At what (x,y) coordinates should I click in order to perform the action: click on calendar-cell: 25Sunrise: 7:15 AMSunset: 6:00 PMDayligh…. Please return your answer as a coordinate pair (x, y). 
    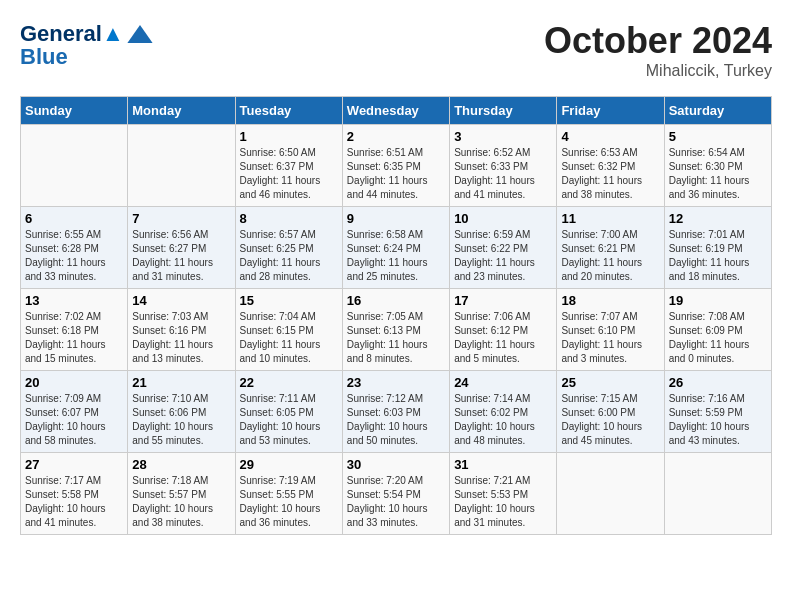
    Looking at the image, I should click on (610, 412).